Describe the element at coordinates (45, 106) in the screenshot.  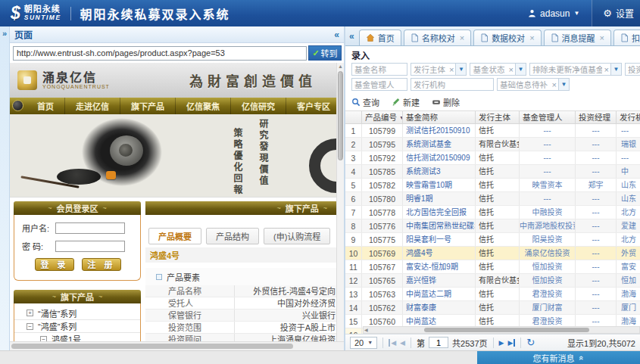
I see `site-nav-home: 首页` at that location.